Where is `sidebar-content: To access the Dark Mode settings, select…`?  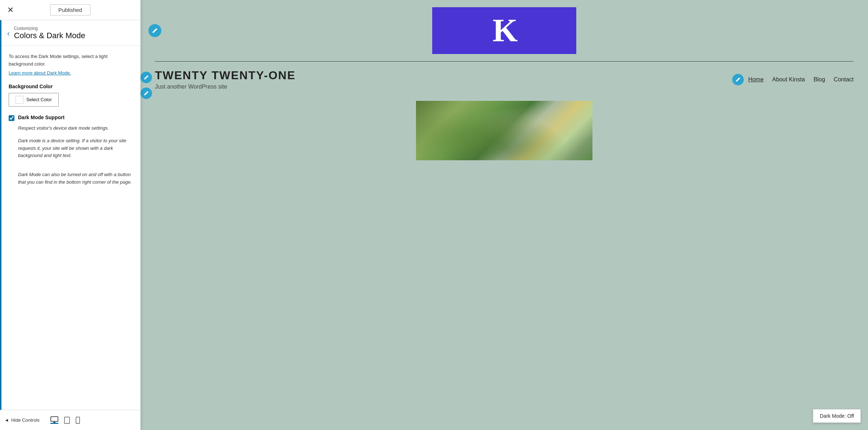 sidebar-content: To access the Dark Mode settings, select… is located at coordinates (70, 228).